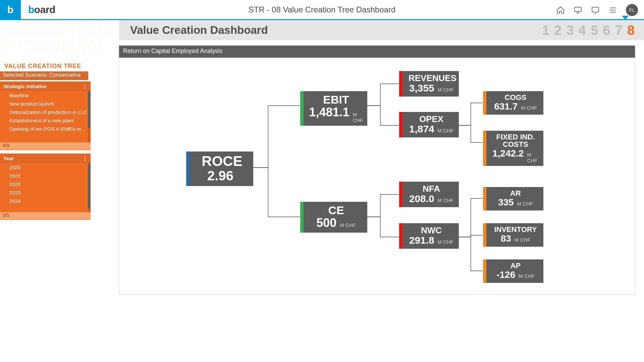 The width and height of the screenshot is (644, 362). Describe the element at coordinates (45, 168) in the screenshot. I see `year-item: 2020` at that location.